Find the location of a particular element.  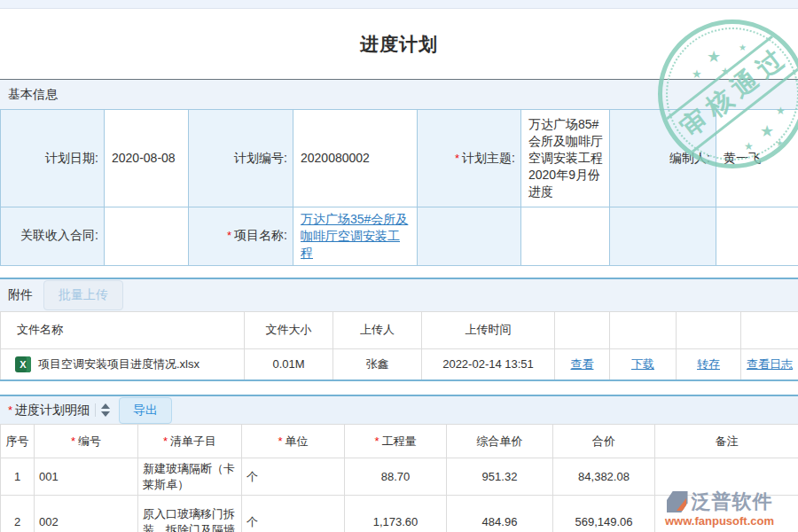

row-total: 84,382.08 is located at coordinates (605, 477).